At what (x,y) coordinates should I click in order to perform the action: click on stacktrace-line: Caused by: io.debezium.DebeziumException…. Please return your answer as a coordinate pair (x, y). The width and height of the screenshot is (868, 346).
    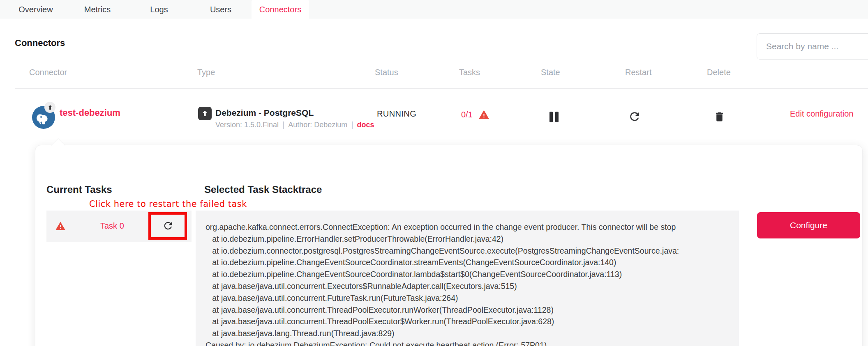
    Looking at the image, I should click on (472, 343).